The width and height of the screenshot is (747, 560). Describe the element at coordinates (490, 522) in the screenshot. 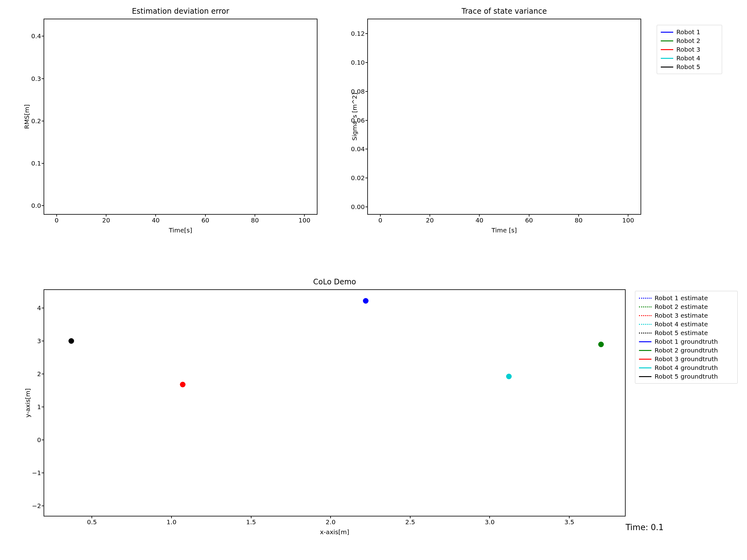

I see `x-tick-label: 3.0` at that location.